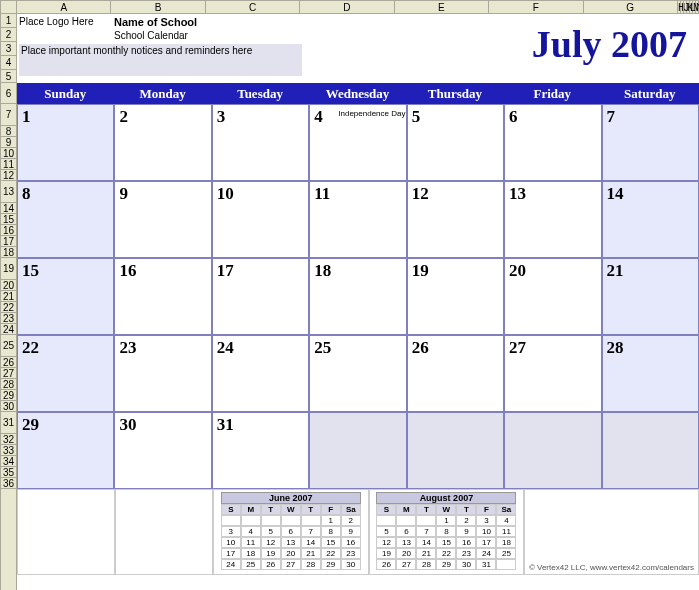 The height and width of the screenshot is (590, 699). I want to click on calendar-cell-4: 4Independence Day, so click(358, 142).